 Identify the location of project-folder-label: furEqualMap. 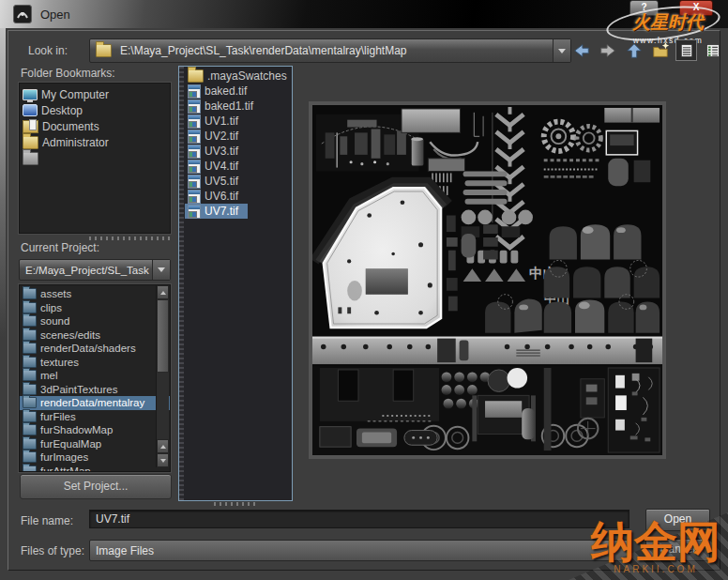
(71, 444).